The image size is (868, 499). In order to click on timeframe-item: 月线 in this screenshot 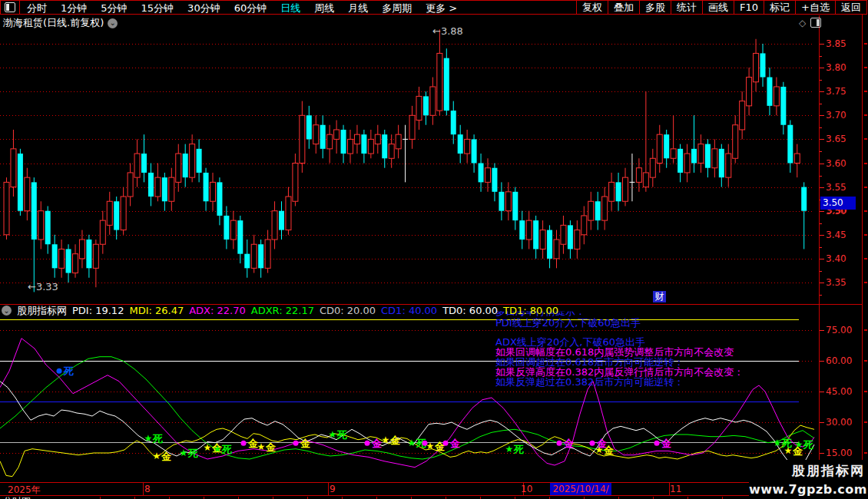, I will do `click(358, 8)`.